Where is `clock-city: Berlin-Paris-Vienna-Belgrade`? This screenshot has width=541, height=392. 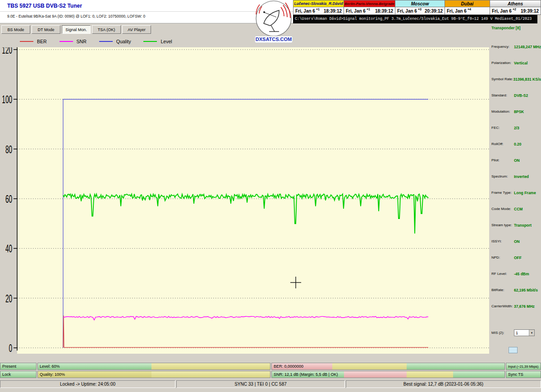 clock-city: Berlin-Paris-Vienna-Belgrade is located at coordinates (370, 4).